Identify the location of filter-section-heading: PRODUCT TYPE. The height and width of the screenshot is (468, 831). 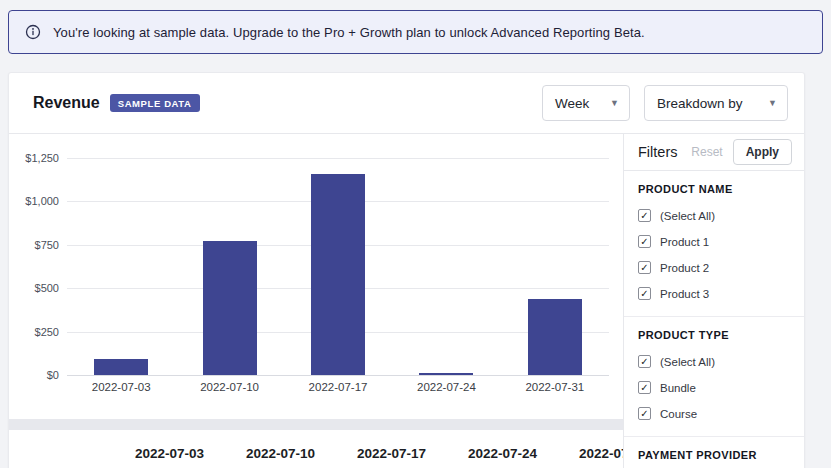
(714, 335).